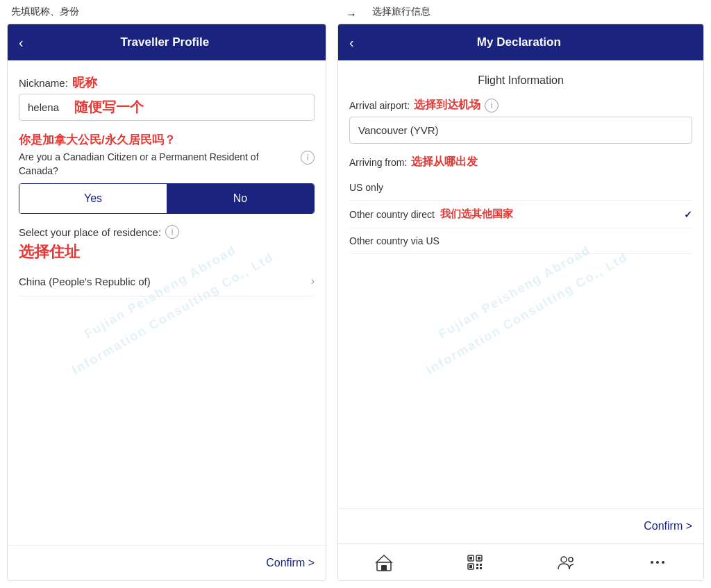  What do you see at coordinates (519, 42) in the screenshot?
I see `right-panel-title: My Declaration` at bounding box center [519, 42].